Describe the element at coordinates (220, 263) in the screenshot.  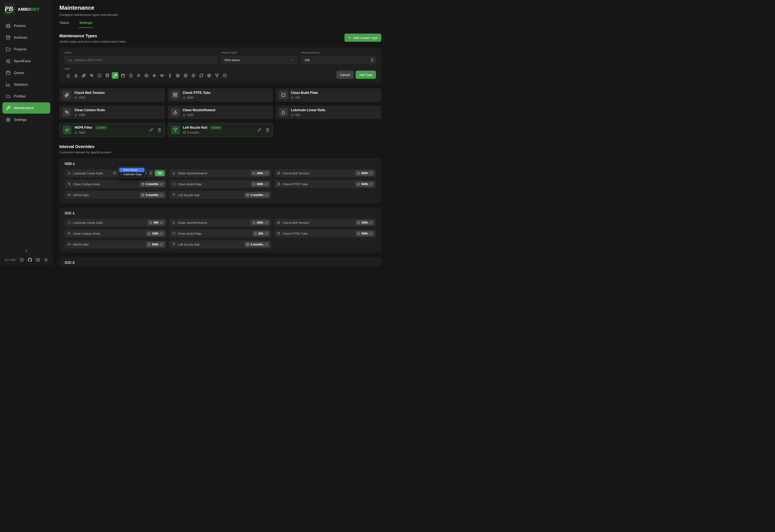
I see `printer-name: X1C-2` at that location.